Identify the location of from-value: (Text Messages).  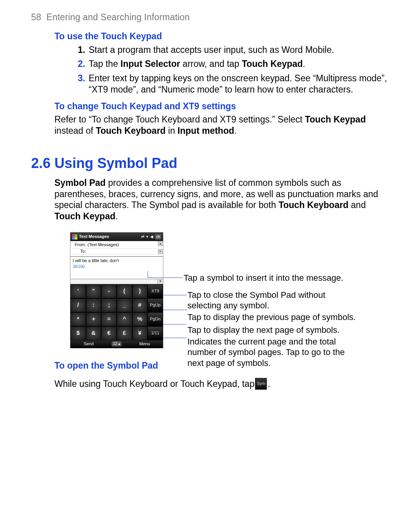
(124, 245).